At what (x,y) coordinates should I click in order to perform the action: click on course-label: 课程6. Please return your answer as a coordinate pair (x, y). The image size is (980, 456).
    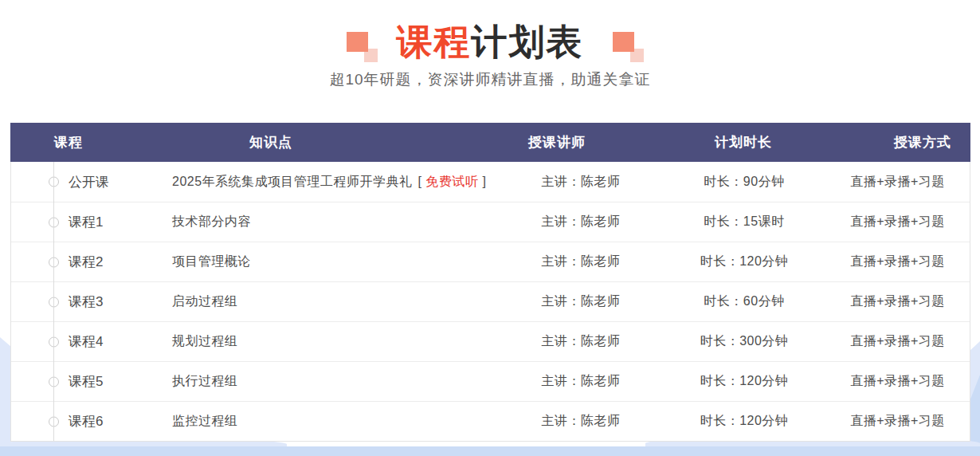
    Looking at the image, I should click on (86, 421).